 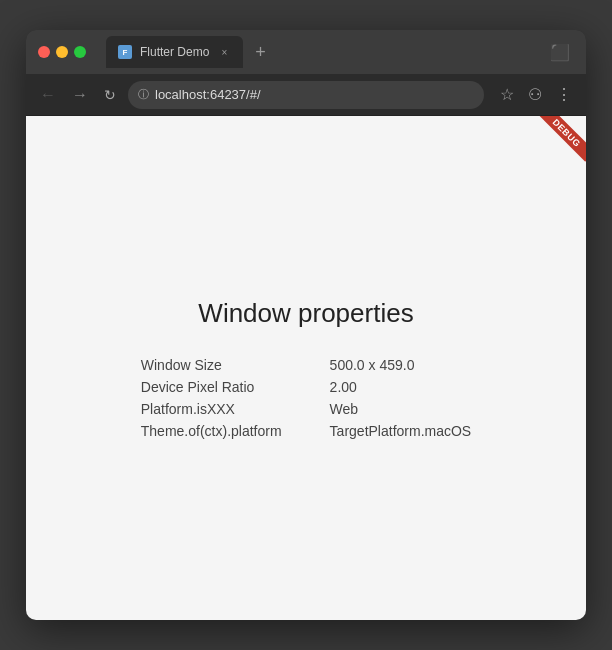 I want to click on reload-button: ↻, so click(x=110, y=95).